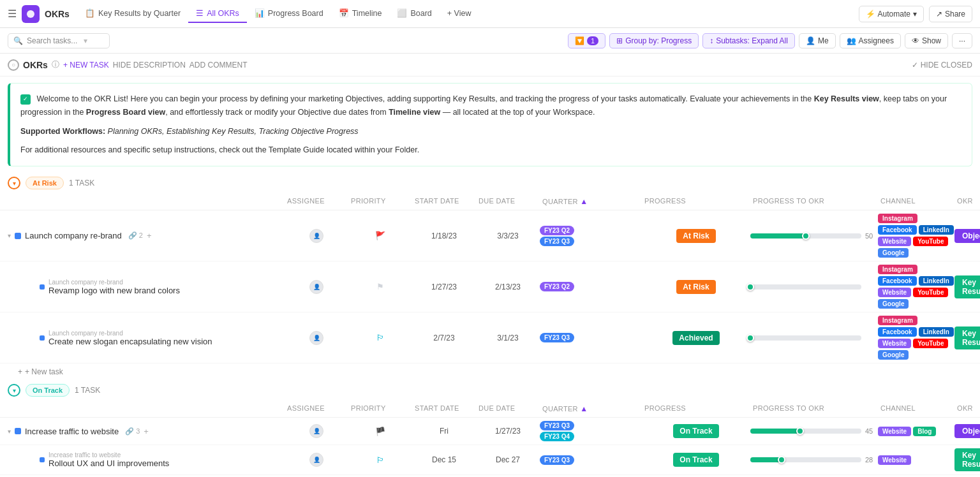  What do you see at coordinates (444, 460) in the screenshot?
I see `start-date-cell: Dec 15` at bounding box center [444, 460].